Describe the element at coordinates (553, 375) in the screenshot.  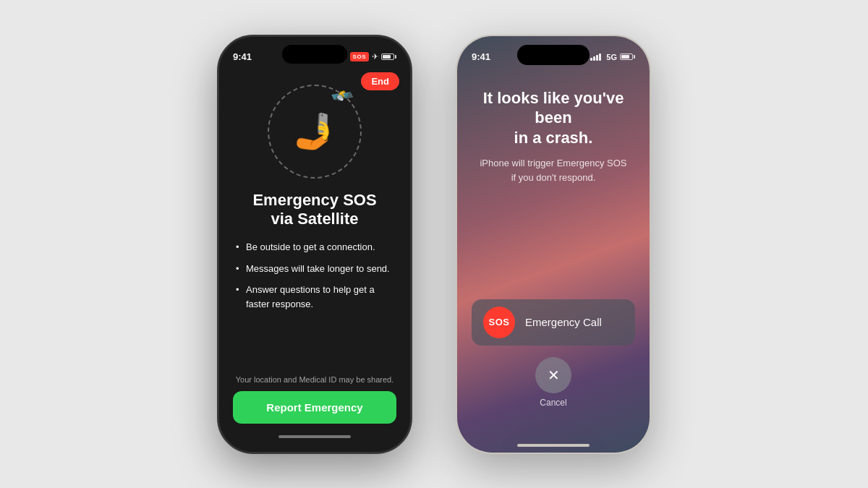
I see `cancel-button: ✕` at that location.